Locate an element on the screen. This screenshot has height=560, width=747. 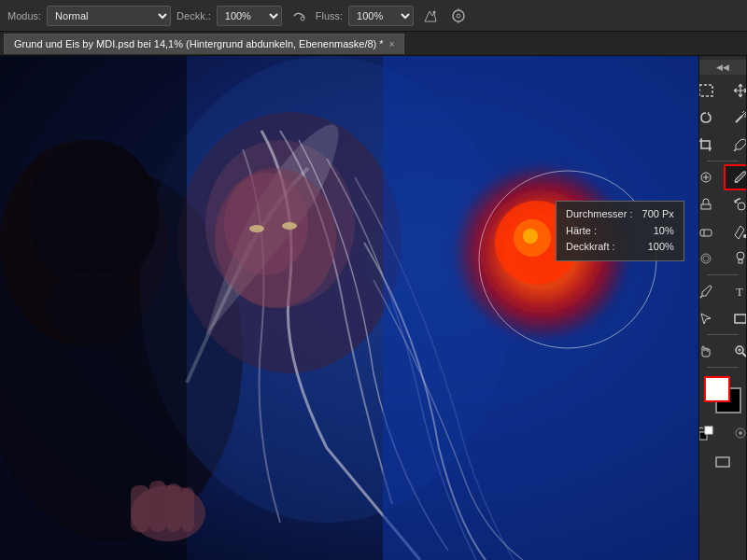
fluss-label: Fluss: is located at coordinates (329, 16).